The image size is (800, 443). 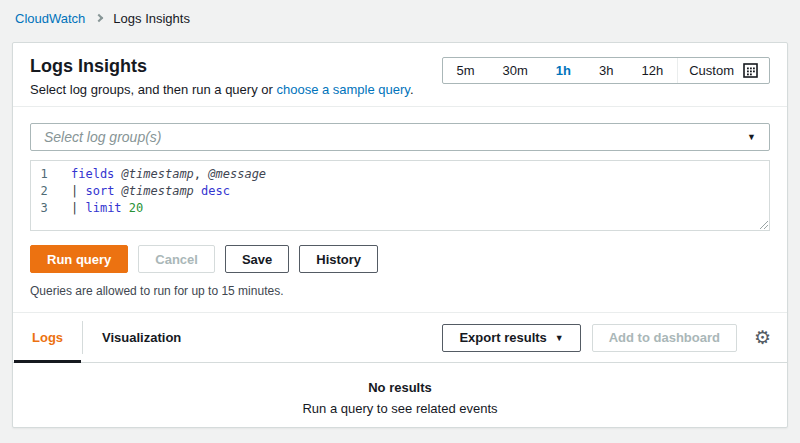 I want to click on editor-line: 1 fields @timestamp, @message, so click(x=400, y=174).